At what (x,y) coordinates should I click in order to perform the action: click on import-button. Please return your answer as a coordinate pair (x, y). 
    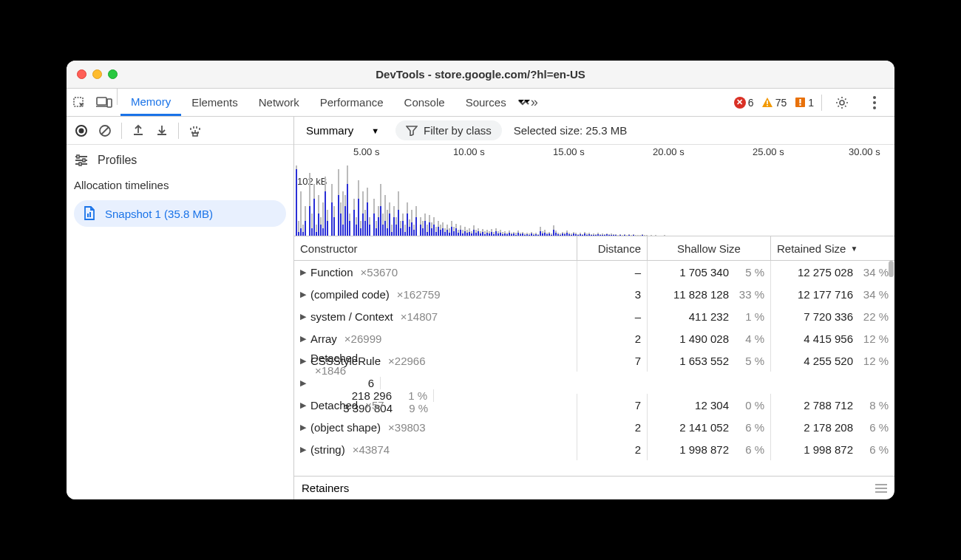
    Looking at the image, I should click on (162, 131).